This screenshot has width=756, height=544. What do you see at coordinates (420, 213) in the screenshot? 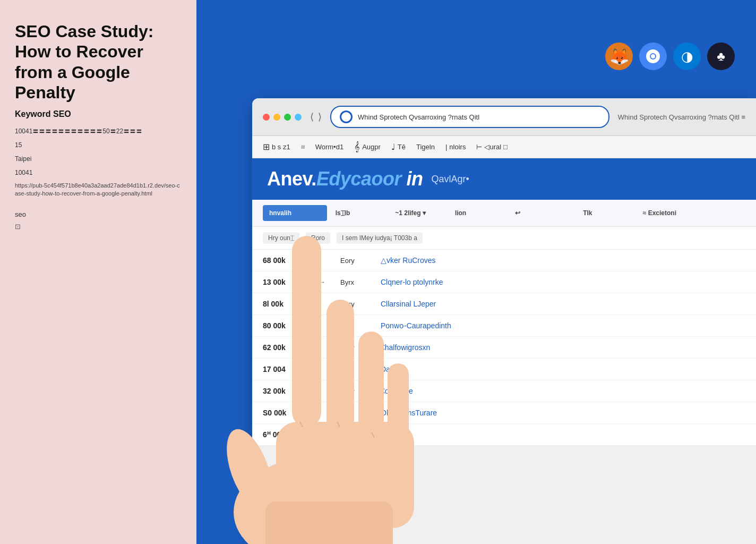
I see `col-header-3: ~1 2lifeg ▾` at bounding box center [420, 213].